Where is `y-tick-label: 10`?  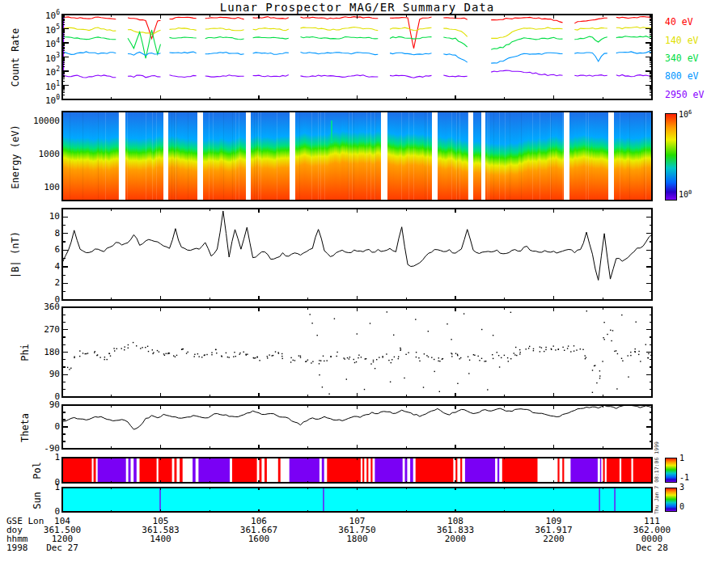
y-tick-label: 10 is located at coordinates (41, 217).